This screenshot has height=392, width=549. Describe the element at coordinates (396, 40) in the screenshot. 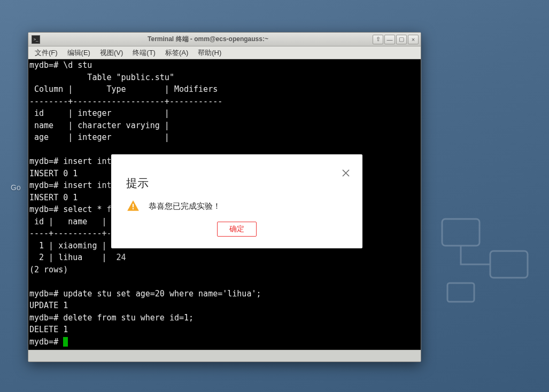

I see `window-controls: ⇧ — ▢ ×` at that location.